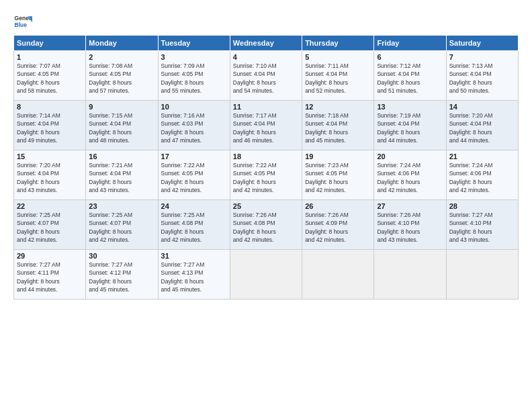  What do you see at coordinates (50, 156) in the screenshot?
I see `day-number: 15` at bounding box center [50, 156].